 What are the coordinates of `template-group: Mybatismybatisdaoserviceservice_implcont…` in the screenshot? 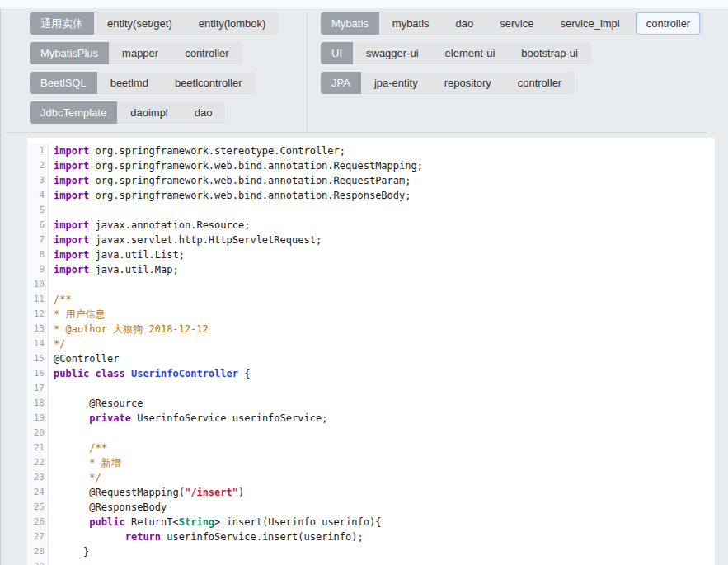 It's located at (512, 23).